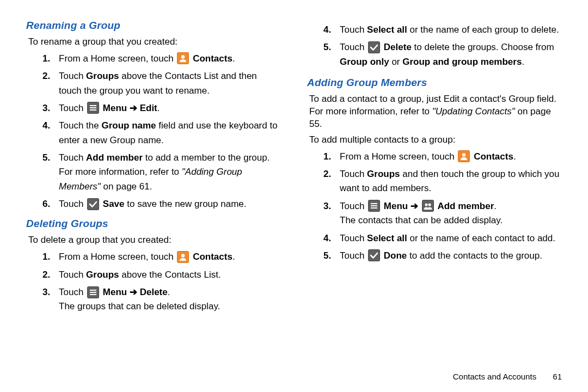 Image resolution: width=588 pixels, height=392 pixels. What do you see at coordinates (162, 204) in the screenshot?
I see `step-renaming-6: Touch Save to save the new group name.` at bounding box center [162, 204].